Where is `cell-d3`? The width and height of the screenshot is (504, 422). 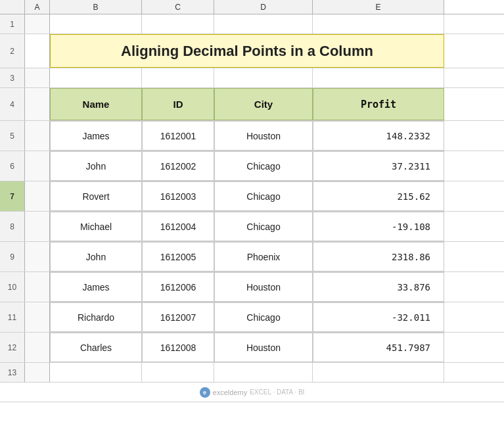 cell-d3 is located at coordinates (263, 78).